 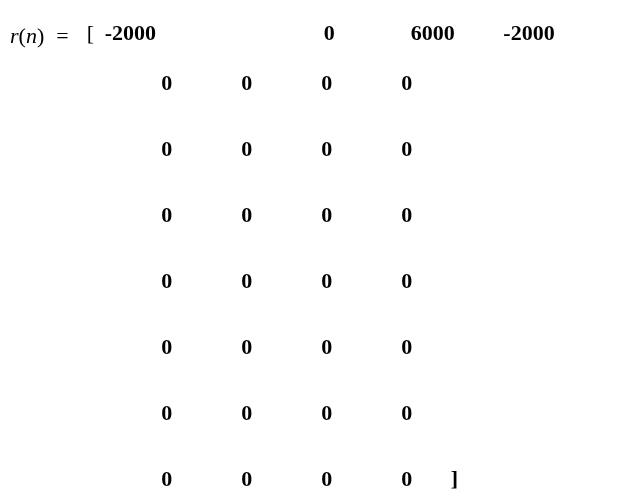 What do you see at coordinates (321, 103) in the screenshot?
I see `matrix-row-1: 0 0 0 0` at bounding box center [321, 103].